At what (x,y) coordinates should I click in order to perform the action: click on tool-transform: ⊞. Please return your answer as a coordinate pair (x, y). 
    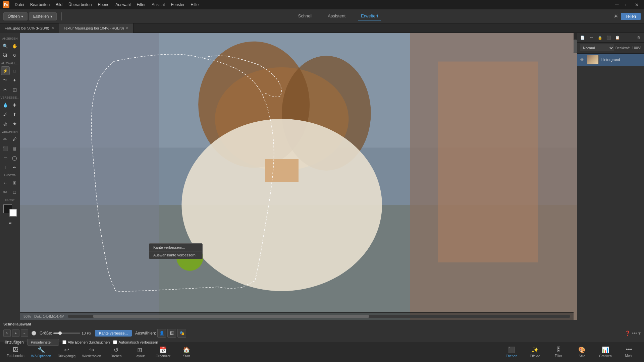
    Looking at the image, I should click on (15, 183).